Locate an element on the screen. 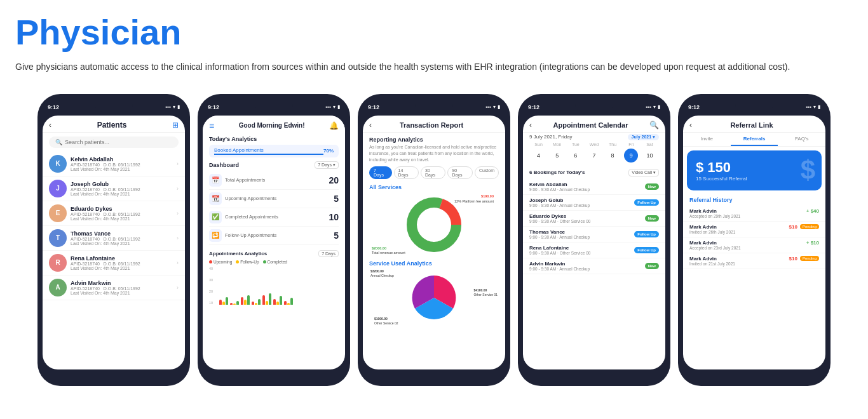  reporting-text: As long as you're Canadian-licensed and … is located at coordinates (434, 154).